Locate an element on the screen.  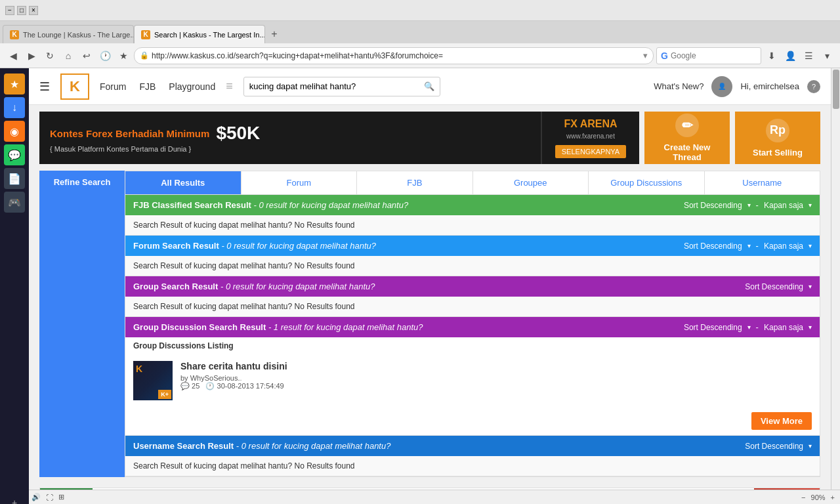
create-thread-label1: Create New is located at coordinates (688, 147).